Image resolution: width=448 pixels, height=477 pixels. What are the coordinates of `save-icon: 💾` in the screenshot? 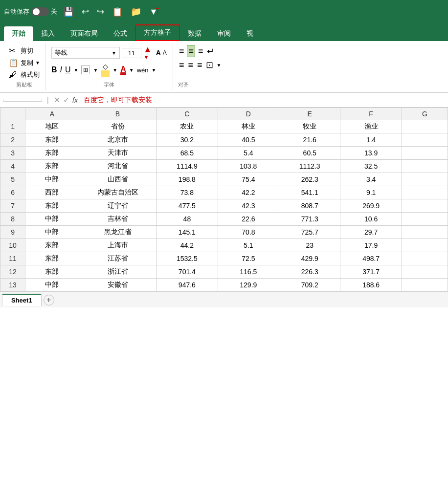 It's located at (68, 12).